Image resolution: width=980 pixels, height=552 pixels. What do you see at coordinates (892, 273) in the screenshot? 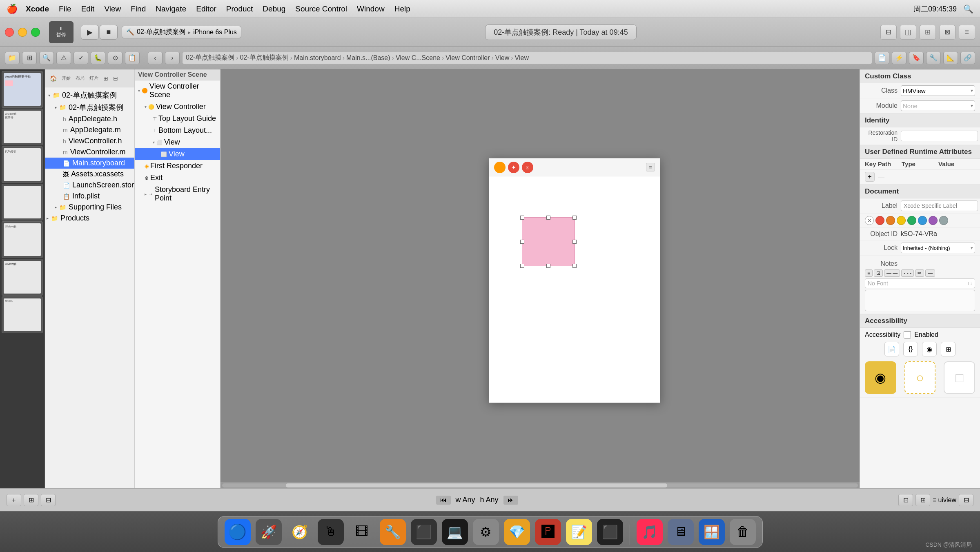
I see `note-style-btn3: — —` at bounding box center [892, 273].